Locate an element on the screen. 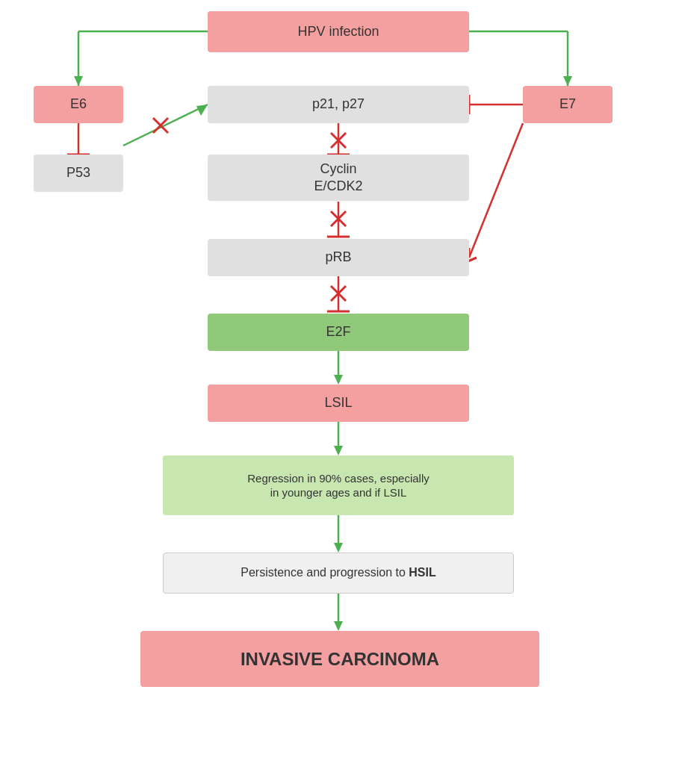 This screenshot has width=676, height=784. p21p27-box: p21, p27 is located at coordinates (338, 105).